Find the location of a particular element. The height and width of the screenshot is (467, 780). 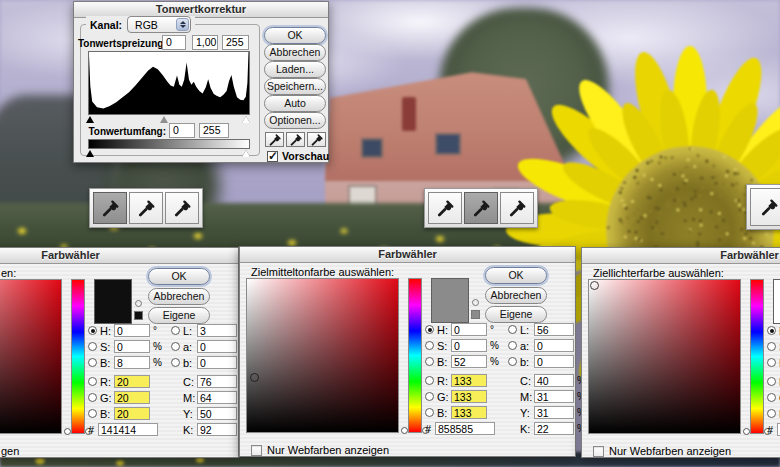

output-shadow-field: 0 is located at coordinates (182, 130).